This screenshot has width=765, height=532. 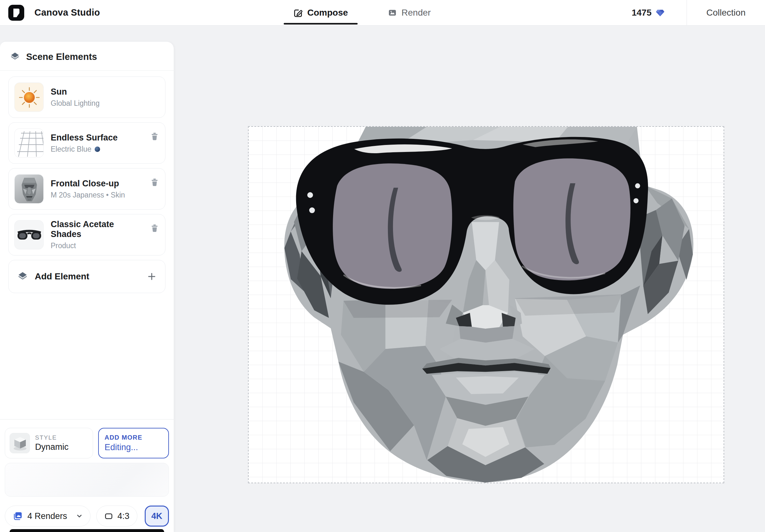 What do you see at coordinates (52, 443) in the screenshot?
I see `style-text: STYLE Dynamic` at bounding box center [52, 443].